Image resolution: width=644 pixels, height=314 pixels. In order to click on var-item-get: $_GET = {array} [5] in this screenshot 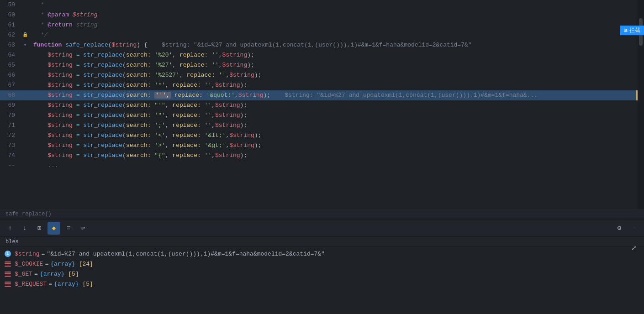, I will do `click(322, 274)`.